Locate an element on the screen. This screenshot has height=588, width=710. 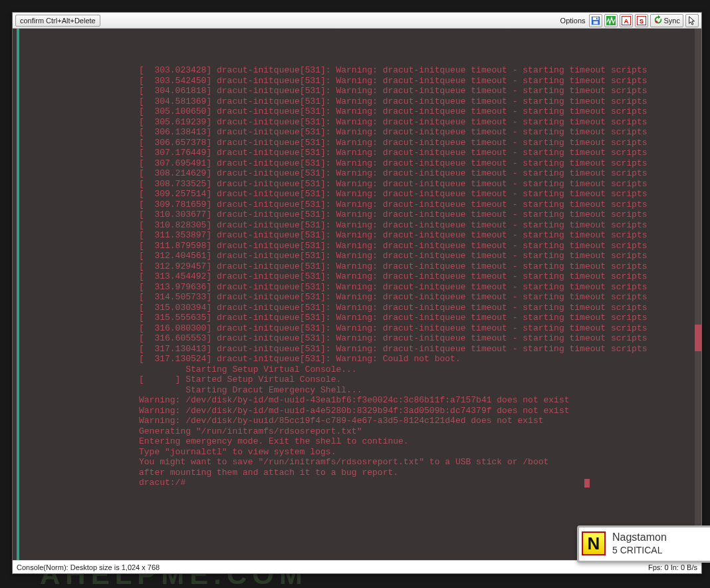
terminal-line: [ 316.605553] dracut-initqueue[531]: War… is located at coordinates (357, 339).